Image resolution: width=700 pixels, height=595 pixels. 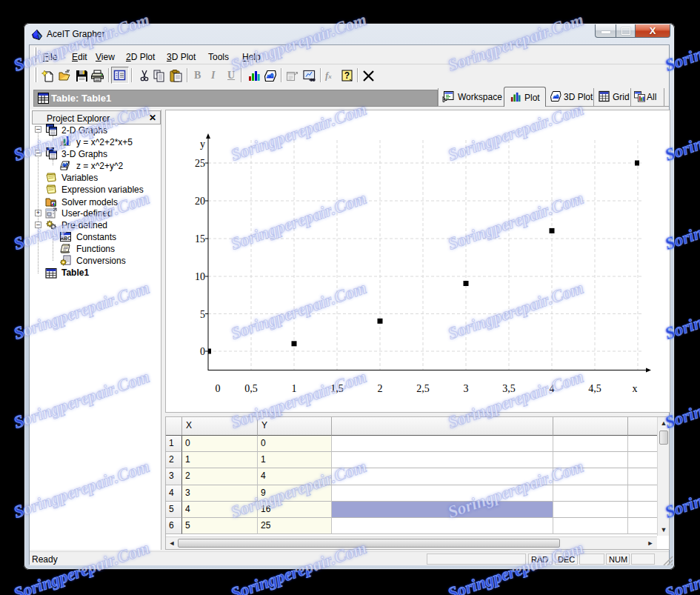 What do you see at coordinates (467, 388) in the screenshot?
I see `svg-text: 3` at bounding box center [467, 388].